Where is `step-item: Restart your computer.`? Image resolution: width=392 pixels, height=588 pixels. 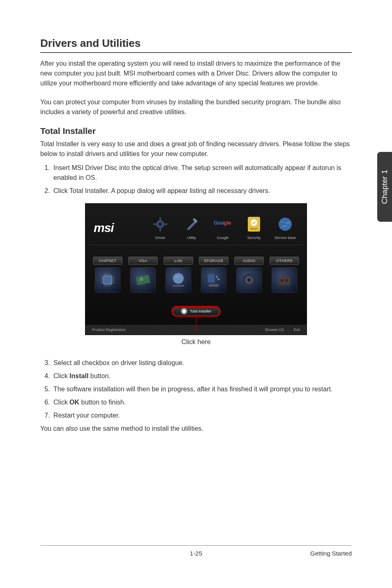
step-item: Restart your computer. is located at coordinates (202, 416).